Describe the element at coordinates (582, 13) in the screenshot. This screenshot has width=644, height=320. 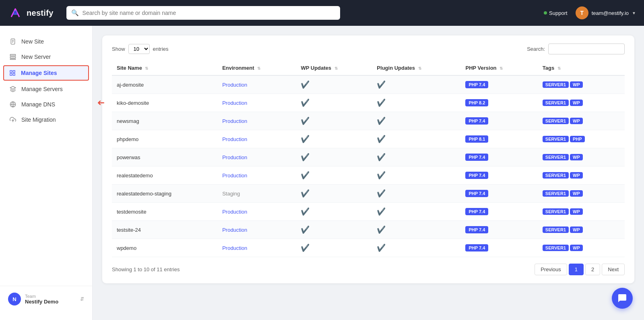
I see `user-avatar: T` at that location.